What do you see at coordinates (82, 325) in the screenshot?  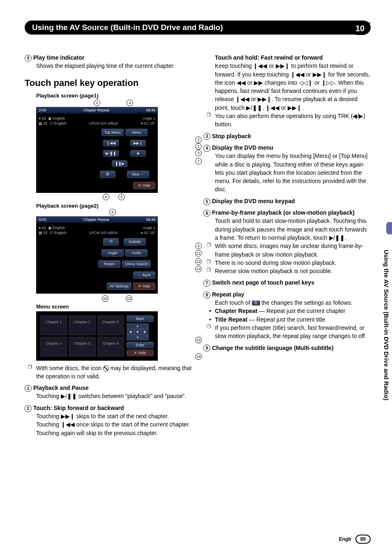 I see `menu-c2: Chapter 2` at bounding box center [82, 325].